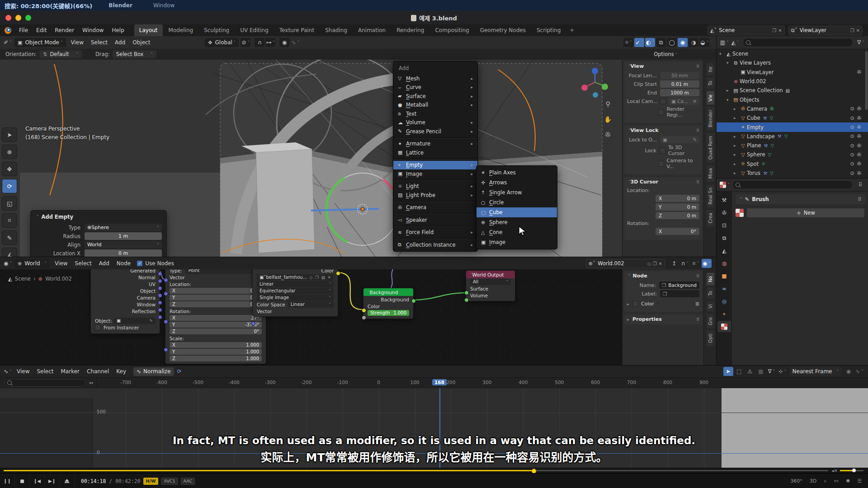 The image size is (868, 488). What do you see at coordinates (179, 371) in the screenshot?
I see `refresh-icon: ⟳` at bounding box center [179, 371].